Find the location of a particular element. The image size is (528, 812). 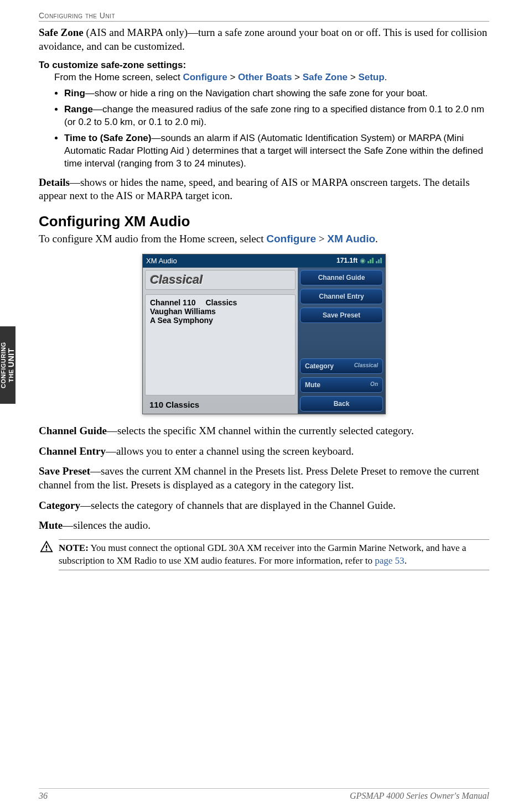

category-desc: Category—selects the category of channel… is located at coordinates (264, 506).